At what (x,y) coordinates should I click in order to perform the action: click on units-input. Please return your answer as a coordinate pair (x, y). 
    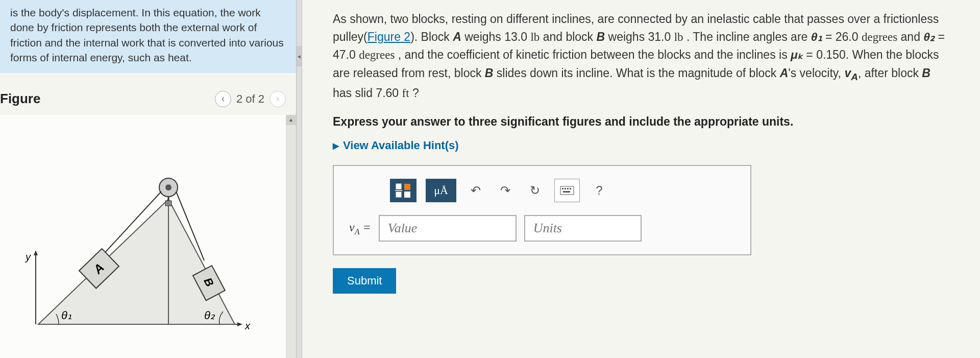
    Looking at the image, I should click on (583, 228).